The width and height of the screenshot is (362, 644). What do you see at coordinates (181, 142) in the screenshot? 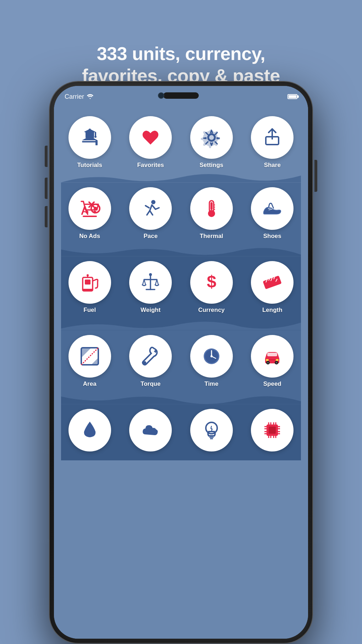
I see `grid-row-1: Tutorials Favorites` at bounding box center [181, 142].